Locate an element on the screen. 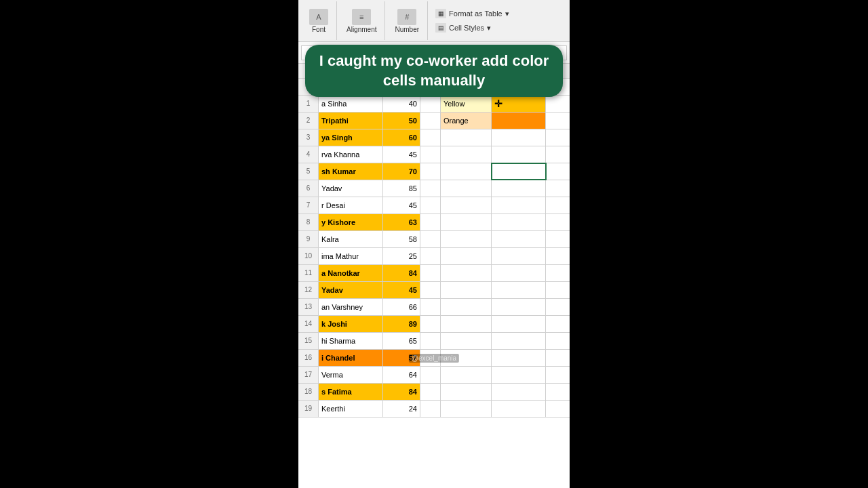 This screenshot has width=868, height=488. value-cell: 64 is located at coordinates (401, 375).